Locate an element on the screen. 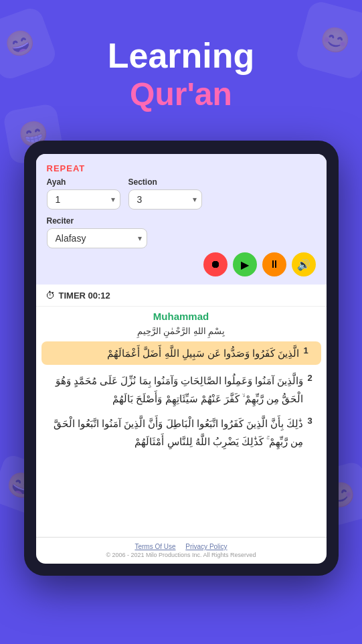 The height and width of the screenshot is (644, 362). section-select-wrapper: 3 1 2 ▾ is located at coordinates (165, 199).